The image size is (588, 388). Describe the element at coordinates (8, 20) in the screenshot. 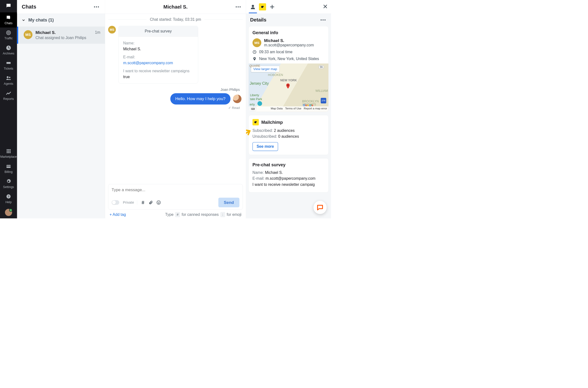

I see `nav-chats: Chats` at that location.